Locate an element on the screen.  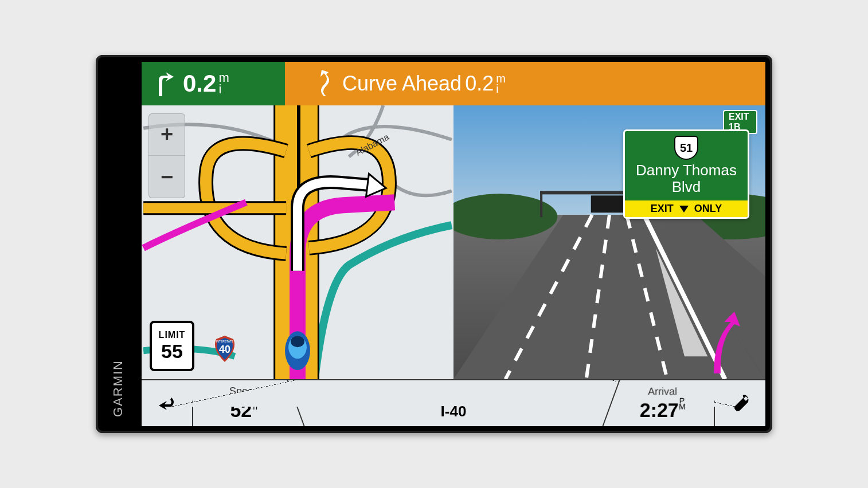
lane-guidance-arrow-icon is located at coordinates (722, 343).